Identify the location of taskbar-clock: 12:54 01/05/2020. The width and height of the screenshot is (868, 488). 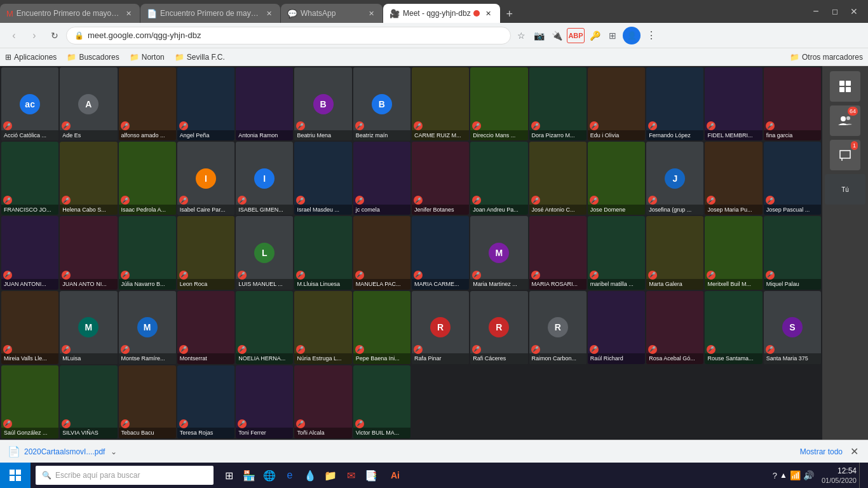
(839, 475).